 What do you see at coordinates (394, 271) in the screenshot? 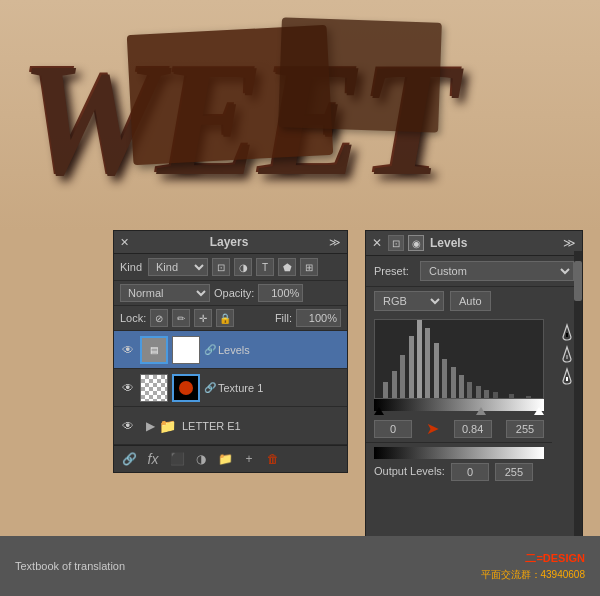
I see `preset-label: Preset:` at bounding box center [394, 271].